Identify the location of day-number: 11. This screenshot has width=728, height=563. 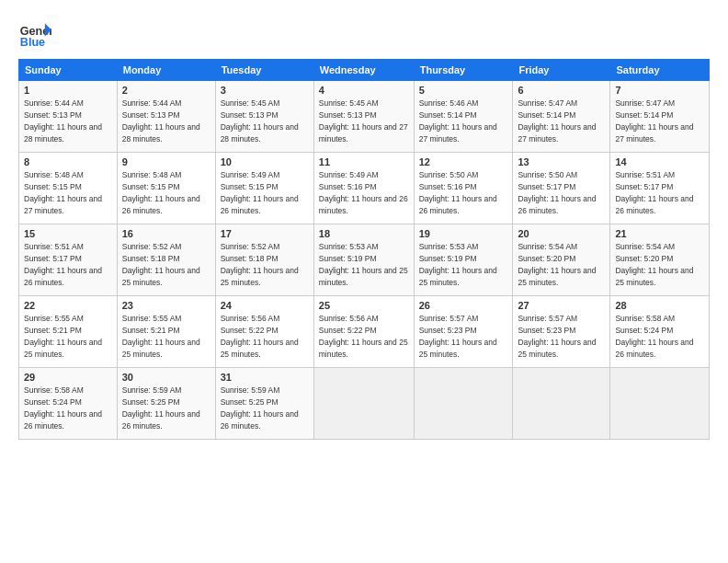
(364, 162).